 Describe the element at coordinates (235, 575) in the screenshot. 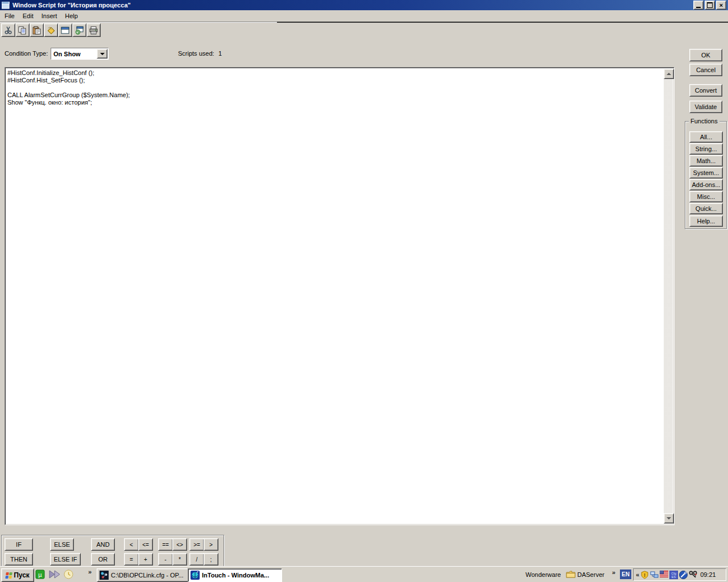

I see `task-button-label: InTouch - WindowMa...` at that location.